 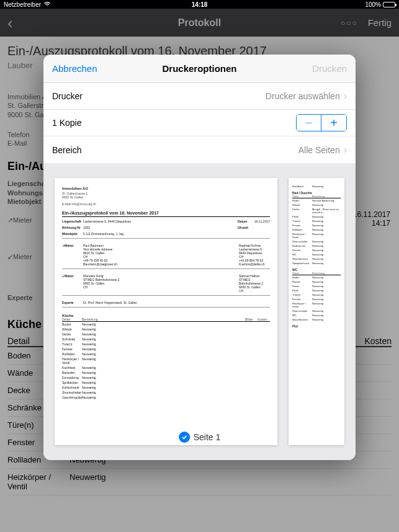 What do you see at coordinates (200, 69) in the screenshot?
I see `modal-header: Abbrechen Druckeroptionen Drucken` at bounding box center [200, 69].